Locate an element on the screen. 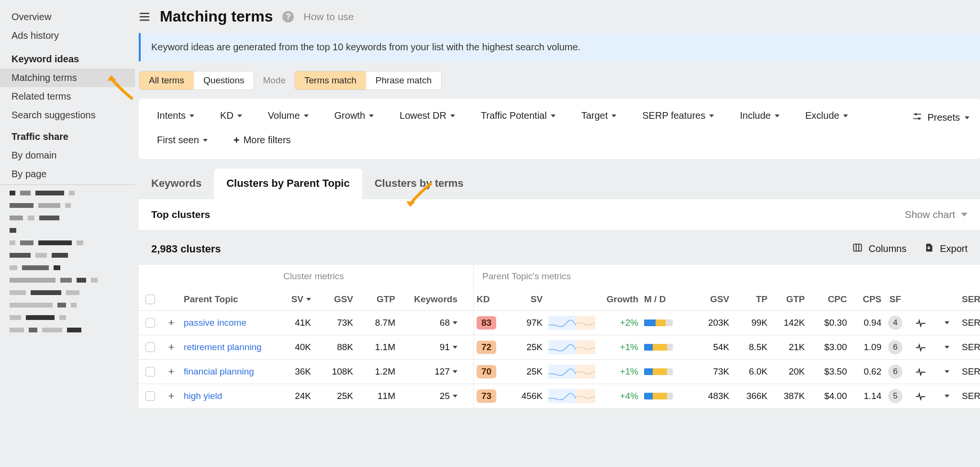 This screenshot has width=980, height=467. filter-serp-features: SERP features is located at coordinates (678, 116).